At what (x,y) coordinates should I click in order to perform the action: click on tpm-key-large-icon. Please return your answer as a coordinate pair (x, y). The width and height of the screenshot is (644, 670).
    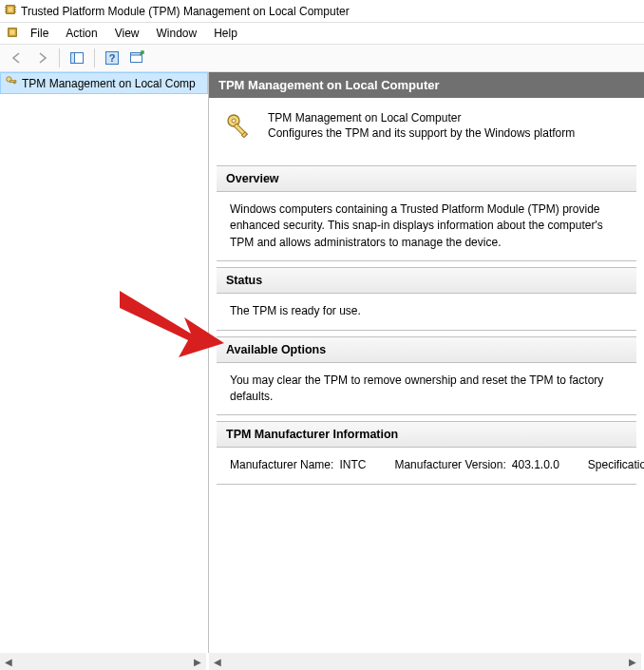
    Looking at the image, I should click on (240, 129).